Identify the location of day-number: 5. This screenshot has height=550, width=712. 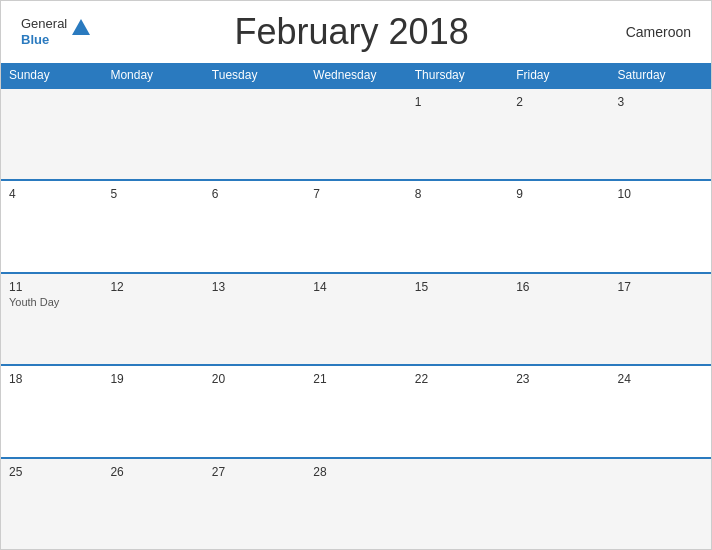
(152, 194).